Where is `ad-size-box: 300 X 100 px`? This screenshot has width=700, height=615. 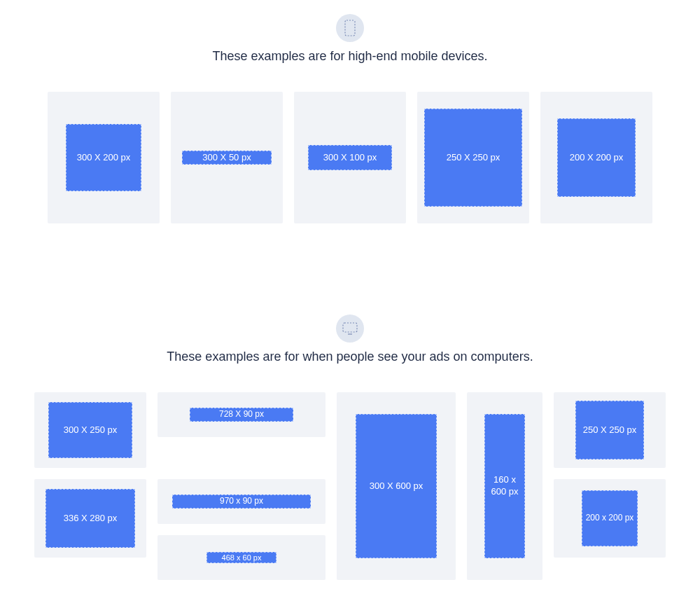 ad-size-box: 300 X 100 px is located at coordinates (350, 158).